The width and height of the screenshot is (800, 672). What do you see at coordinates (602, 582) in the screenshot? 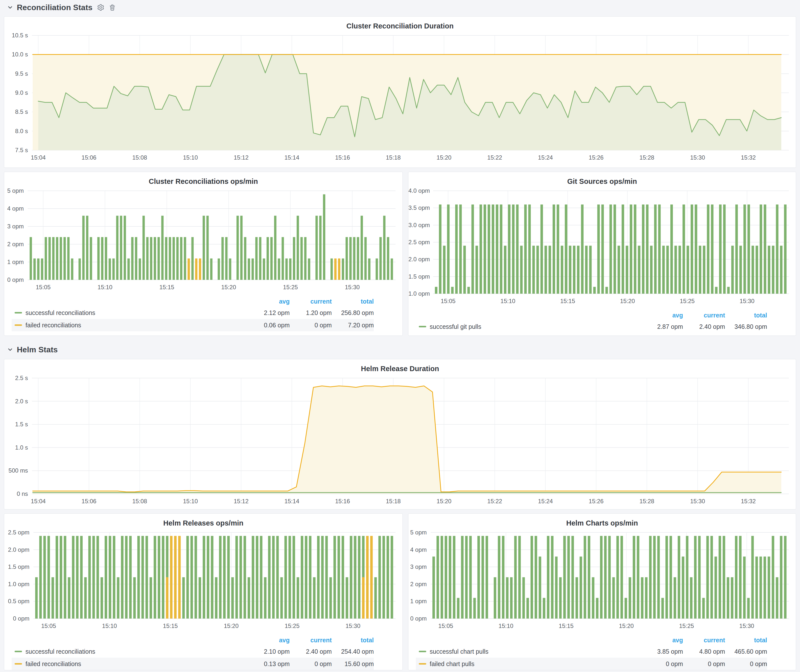
I see `chart-helm-charts-opm: 15:0515:1015:1515:2015:2515:305 opm4 opm…` at bounding box center [602, 582].